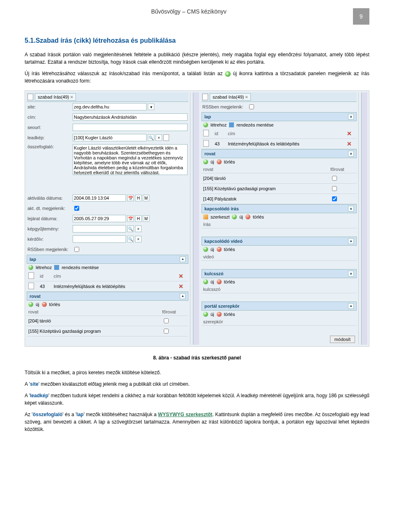  Describe the element at coordinates (279, 224) in the screenshot. I see `col-iras: írás` at that location.